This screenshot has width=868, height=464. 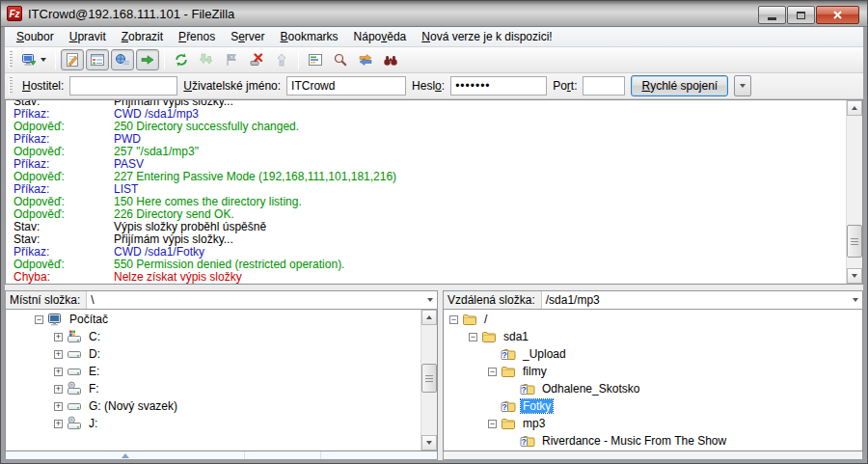 What do you see at coordinates (565, 86) in the screenshot?
I see `port-label: Port:` at bounding box center [565, 86].